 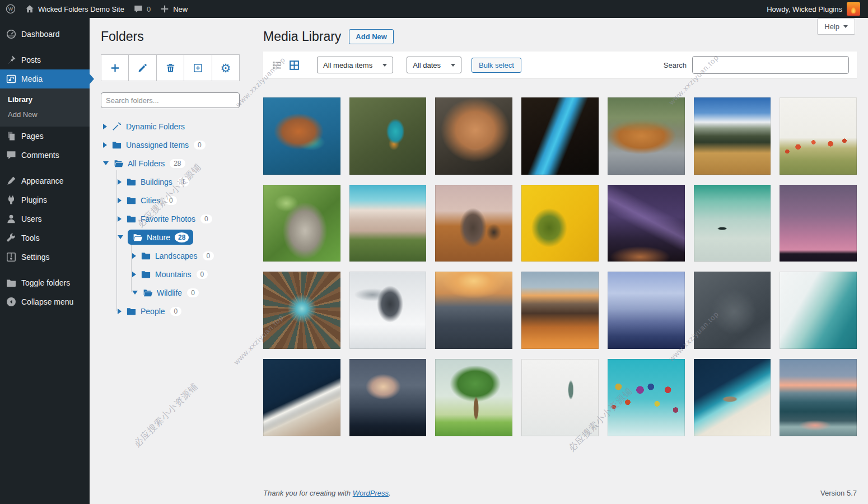 What do you see at coordinates (302, 398) in the screenshot?
I see `media-item-dark-shore` at bounding box center [302, 398].